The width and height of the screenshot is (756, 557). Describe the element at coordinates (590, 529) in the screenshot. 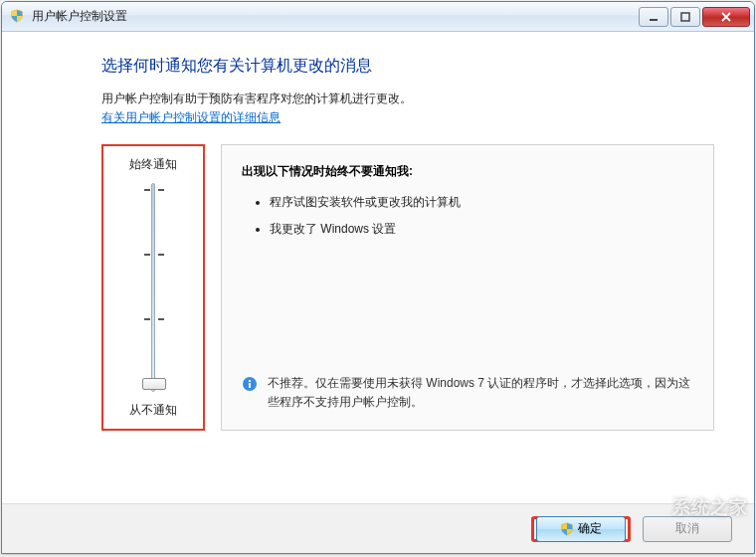

I see `ok-button-label: 确定` at that location.